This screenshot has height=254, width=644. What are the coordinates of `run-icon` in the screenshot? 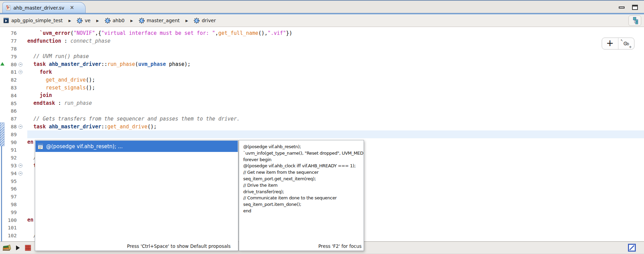 It's located at (18, 248).